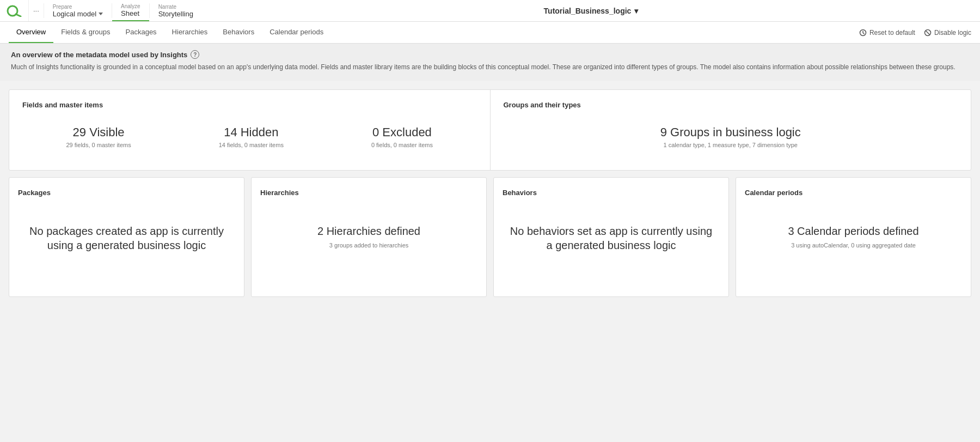 The width and height of the screenshot is (980, 442). I want to click on top-navigation: ··· Prepare Logical model Analyze Sheet …, so click(490, 11).